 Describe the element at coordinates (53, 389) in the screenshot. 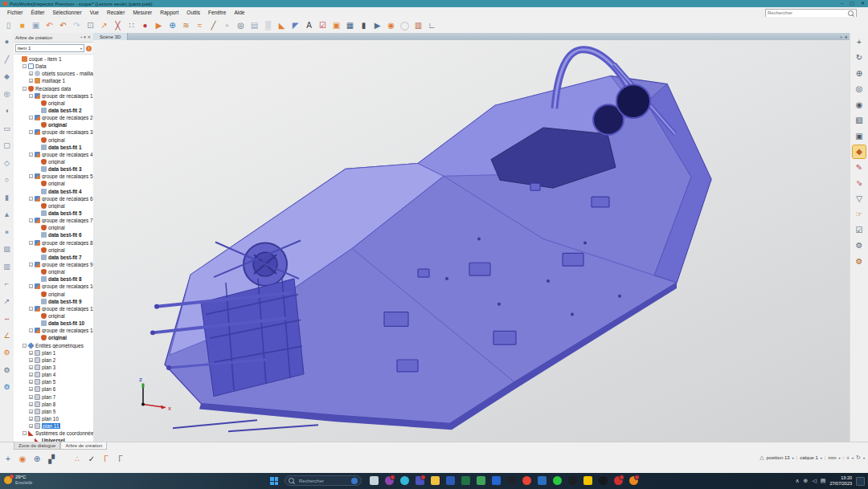

I see `tree-item: + plan 6` at that location.